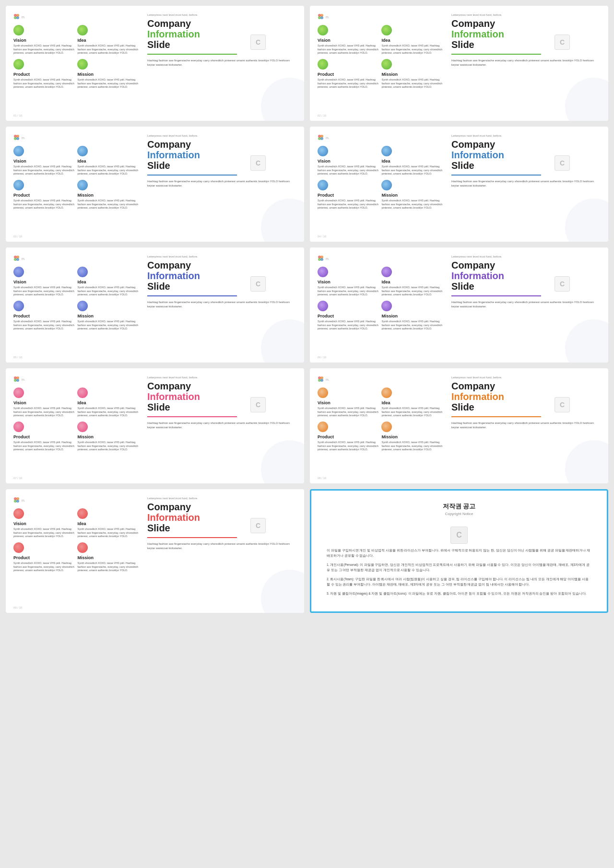  I want to click on copyright-para-0: 이 파일을 구입하시면 개인 및 비상업적 사용을 위한 라이선스가 부여됩니다…, so click(459, 553).